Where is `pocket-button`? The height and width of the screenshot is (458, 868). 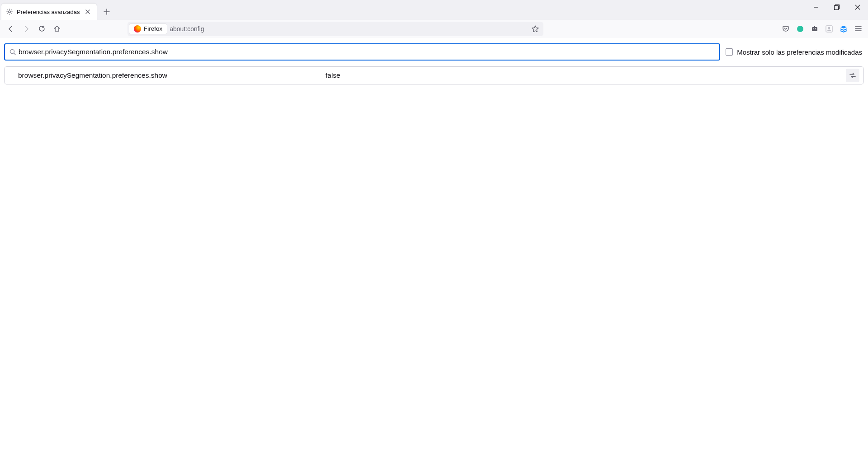 pocket-button is located at coordinates (786, 29).